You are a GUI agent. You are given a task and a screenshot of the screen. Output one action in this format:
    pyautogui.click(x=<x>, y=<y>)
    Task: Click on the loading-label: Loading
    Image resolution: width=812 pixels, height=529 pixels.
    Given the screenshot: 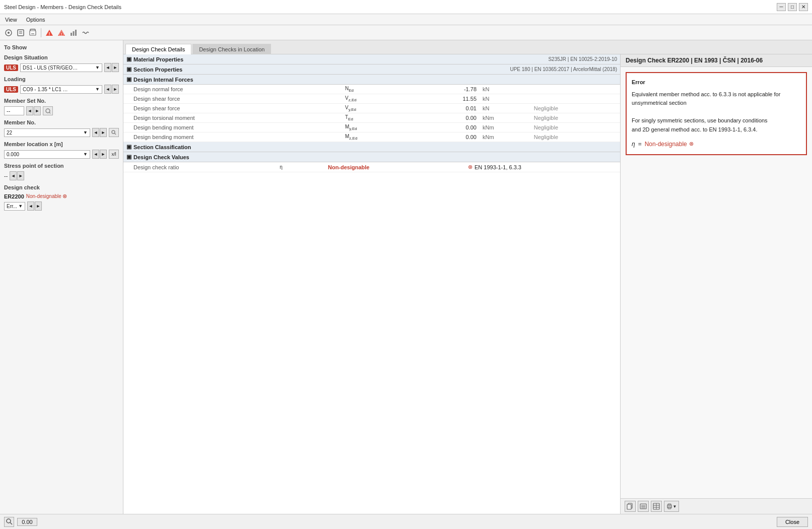 What is the action you would take?
    pyautogui.click(x=61, y=79)
    